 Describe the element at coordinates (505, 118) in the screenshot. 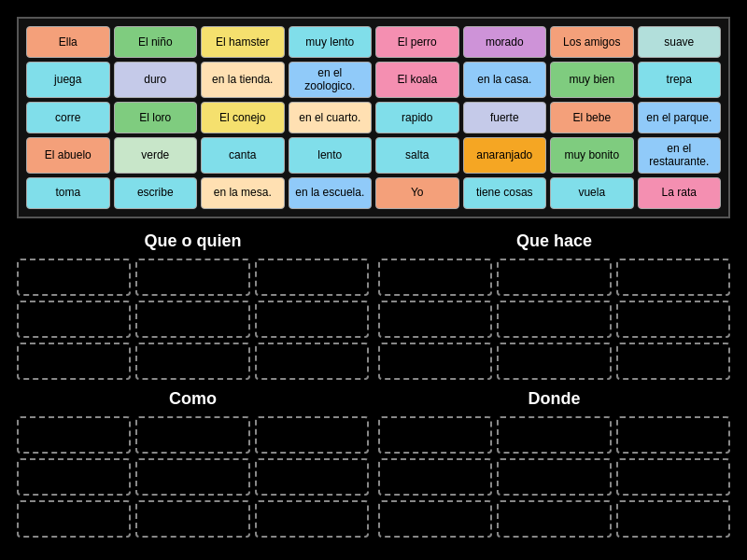

I see `word-card: fuerte` at that location.